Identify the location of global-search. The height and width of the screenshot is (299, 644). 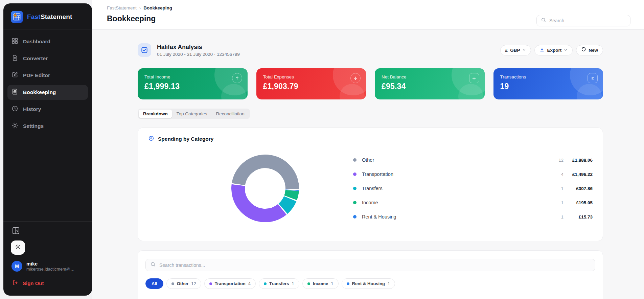
(583, 21).